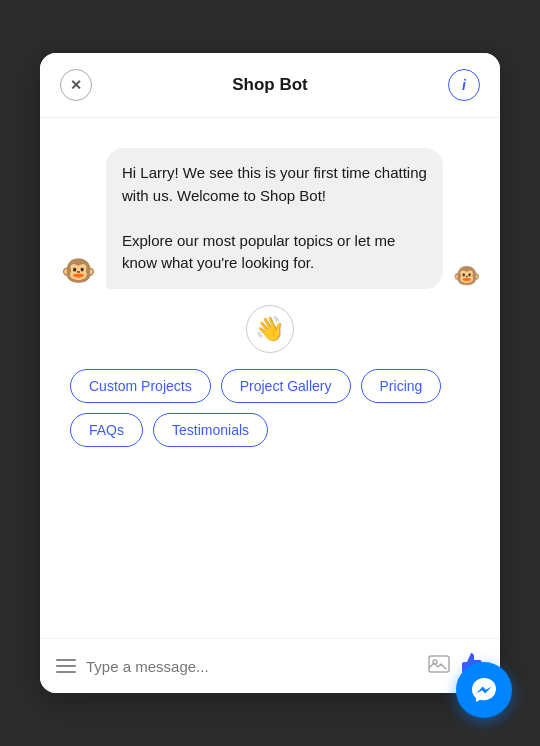 The height and width of the screenshot is (746, 540). I want to click on quick-reply-button: Pricing, so click(402, 386).